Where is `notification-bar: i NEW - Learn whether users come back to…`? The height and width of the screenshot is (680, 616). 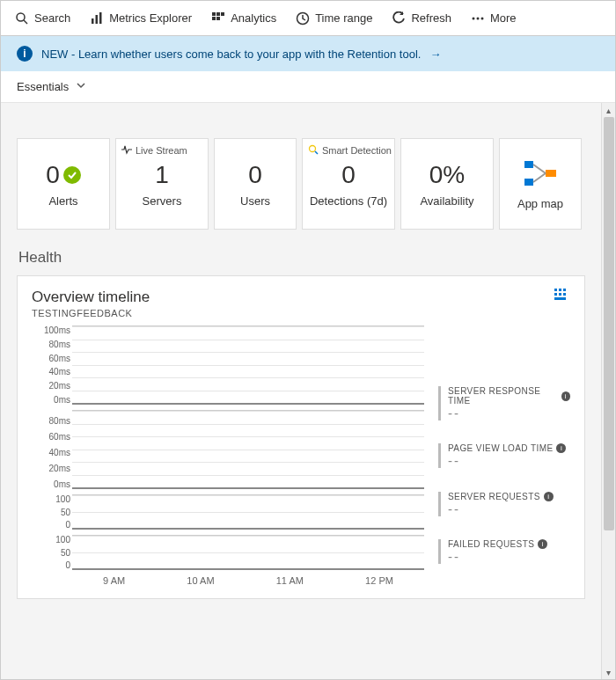 notification-bar: i NEW - Learn whether users come back to… is located at coordinates (308, 54).